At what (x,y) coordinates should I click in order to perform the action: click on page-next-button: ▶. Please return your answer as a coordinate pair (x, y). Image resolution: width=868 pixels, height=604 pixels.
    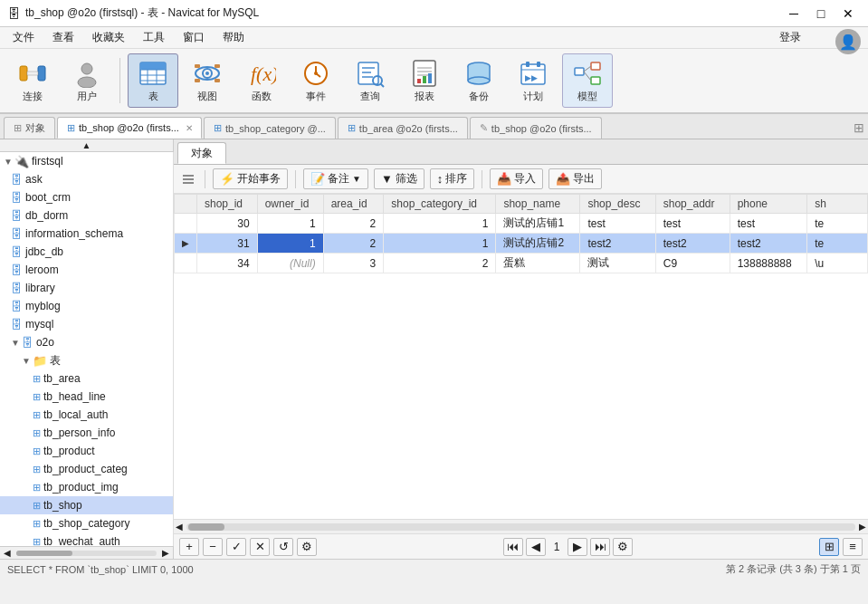
    Looking at the image, I should click on (577, 547).